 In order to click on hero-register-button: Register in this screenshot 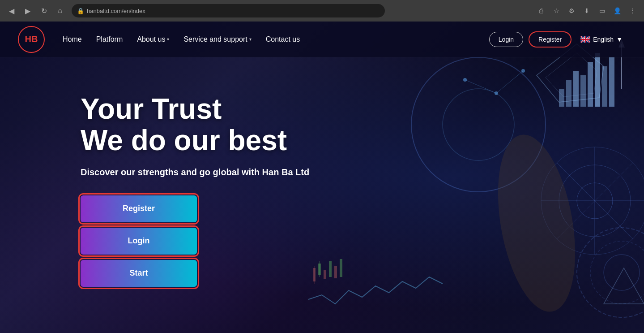, I will do `click(139, 209)`.